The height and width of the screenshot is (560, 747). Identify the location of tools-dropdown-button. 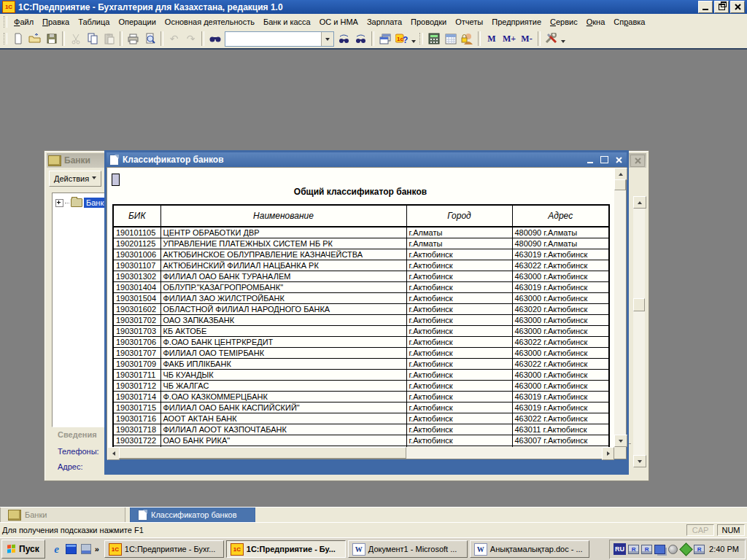
(563, 39).